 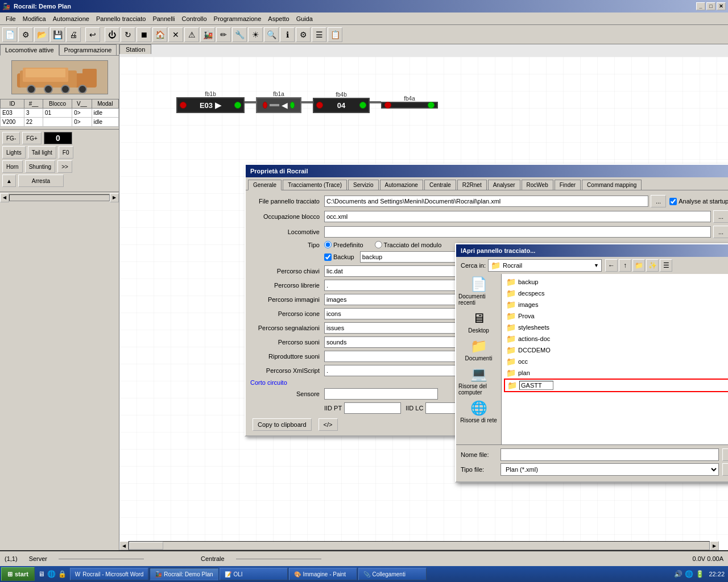 What do you see at coordinates (616, 361) in the screenshot?
I see `file-item-occ: 📁 occ` at bounding box center [616, 361].